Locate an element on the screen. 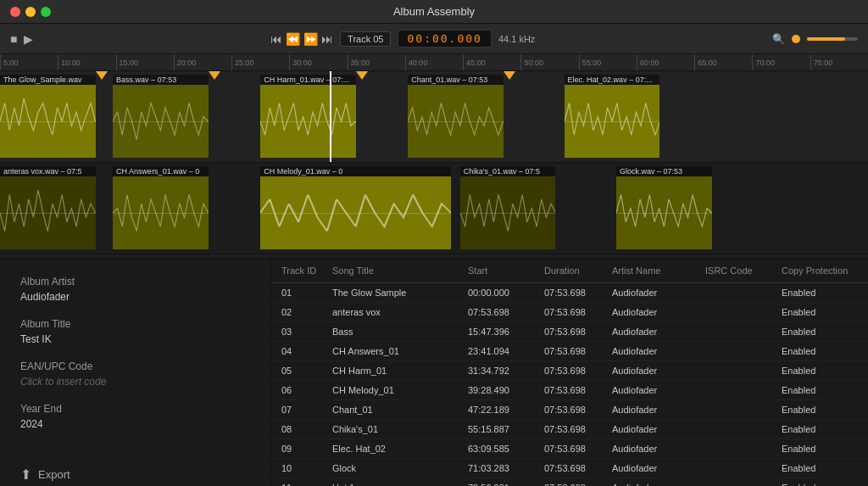 The width and height of the screenshot is (868, 486). ruler-mark: 10:00 is located at coordinates (86, 63).